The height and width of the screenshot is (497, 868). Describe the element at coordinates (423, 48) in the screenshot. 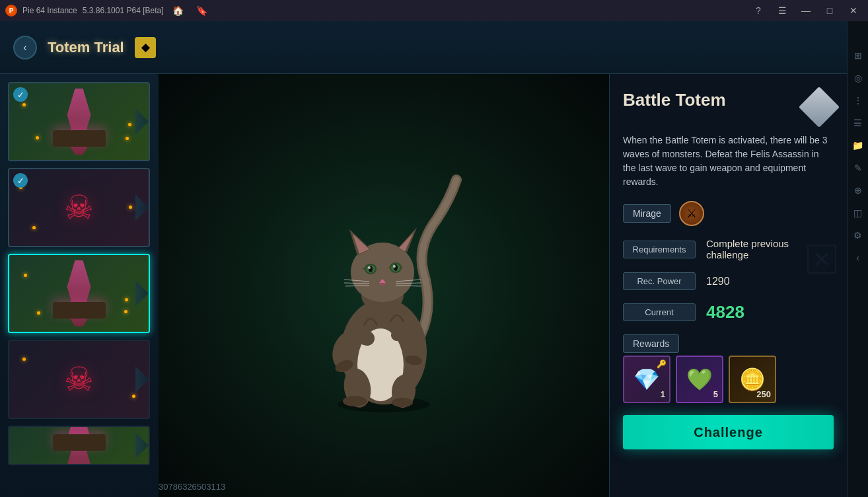

I see `game-topbar: ‹ Totem Trial ◆` at that location.